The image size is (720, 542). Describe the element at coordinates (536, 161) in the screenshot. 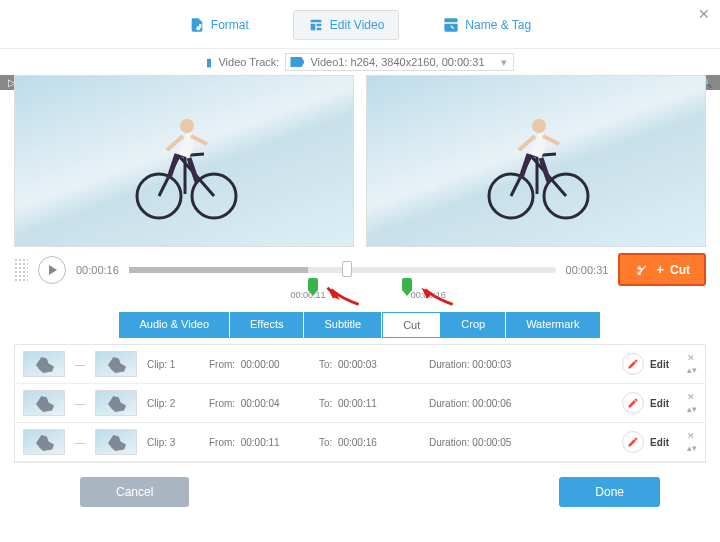

I see `result-preview` at that location.